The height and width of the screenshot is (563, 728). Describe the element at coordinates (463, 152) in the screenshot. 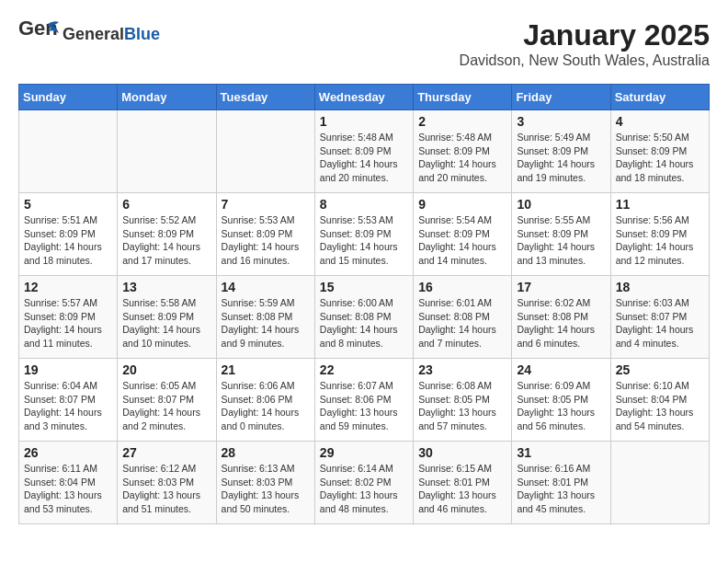

I see `calendar-cell: 2Sunrise: 5:48 AMSunset: 8:09 PMDaylight…` at that location.